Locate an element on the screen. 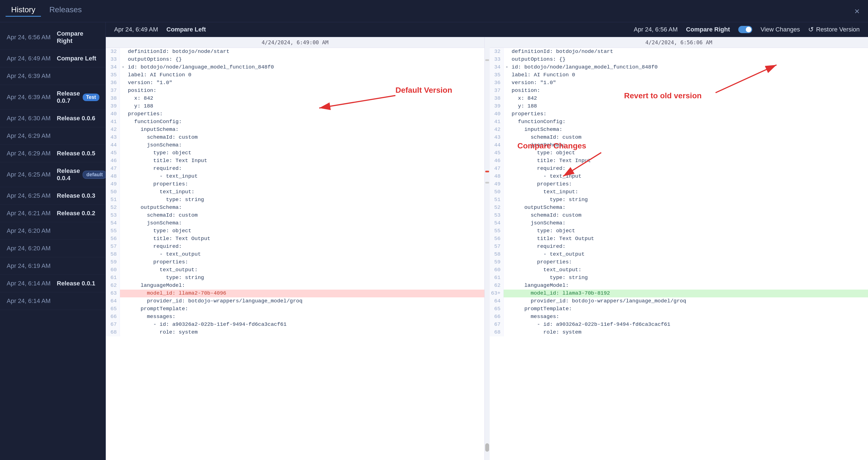 This screenshot has width=868, height=460. view-changes-button: View Changes is located at coordinates (780, 30).